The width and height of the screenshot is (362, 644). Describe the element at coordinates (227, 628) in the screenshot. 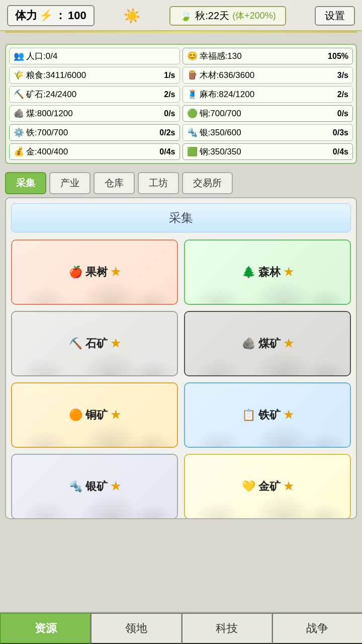

I see `nav-technology: 科技` at that location.